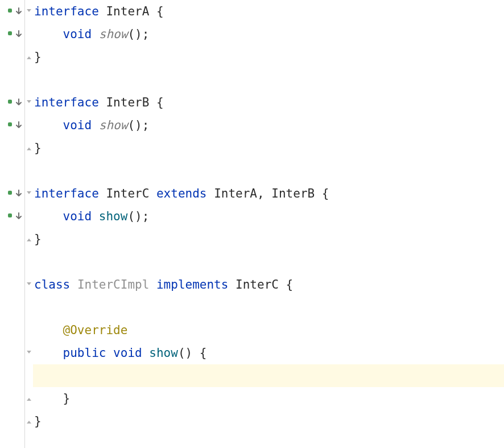 Image resolution: width=504 pixels, height=448 pixels. Describe the element at coordinates (269, 11) in the screenshot. I see `code-line: interface InterA {` at that location.